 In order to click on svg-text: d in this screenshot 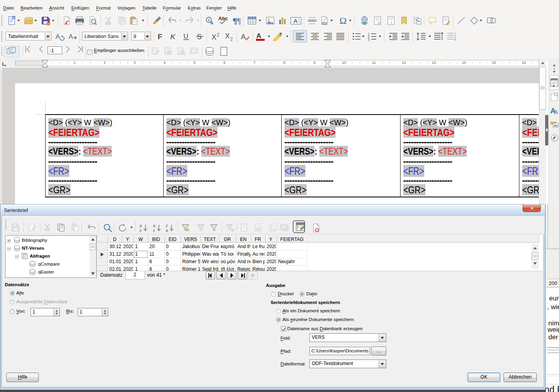, I will do `click(212, 23)`.